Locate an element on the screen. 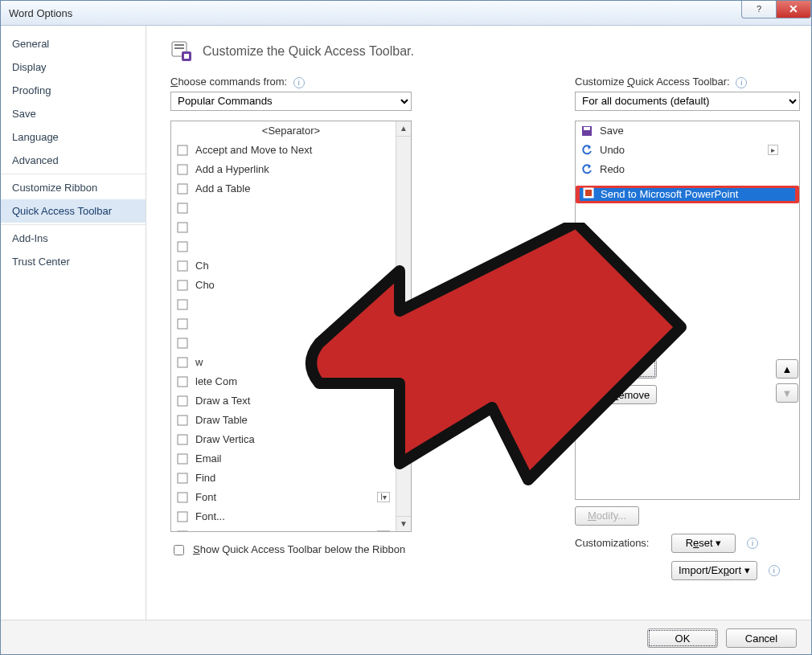  scroll-up-icon: ▲ is located at coordinates (404, 129).